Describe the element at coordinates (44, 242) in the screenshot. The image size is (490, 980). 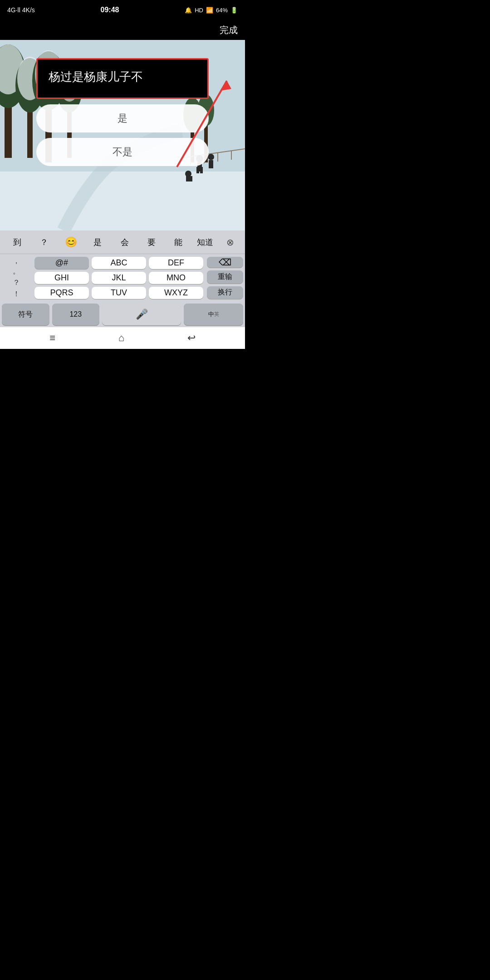
I see `suggestion-question: ？` at that location.